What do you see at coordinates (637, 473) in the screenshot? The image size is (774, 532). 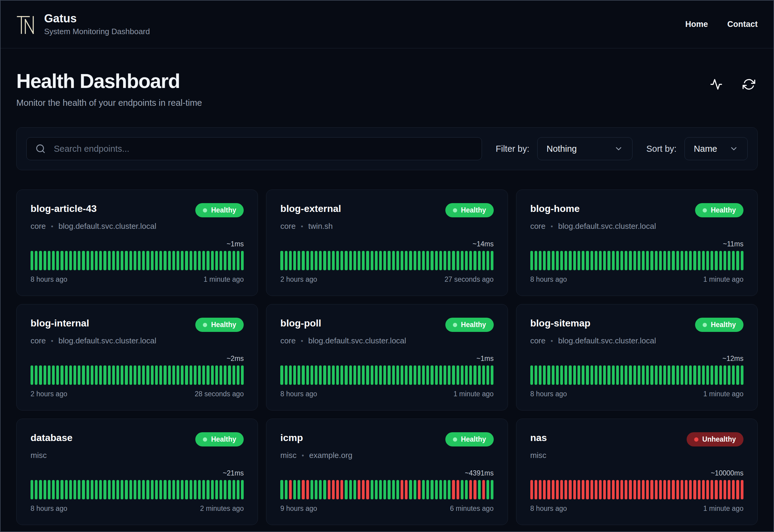 I see `latency-label: ~10000ms` at bounding box center [637, 473].